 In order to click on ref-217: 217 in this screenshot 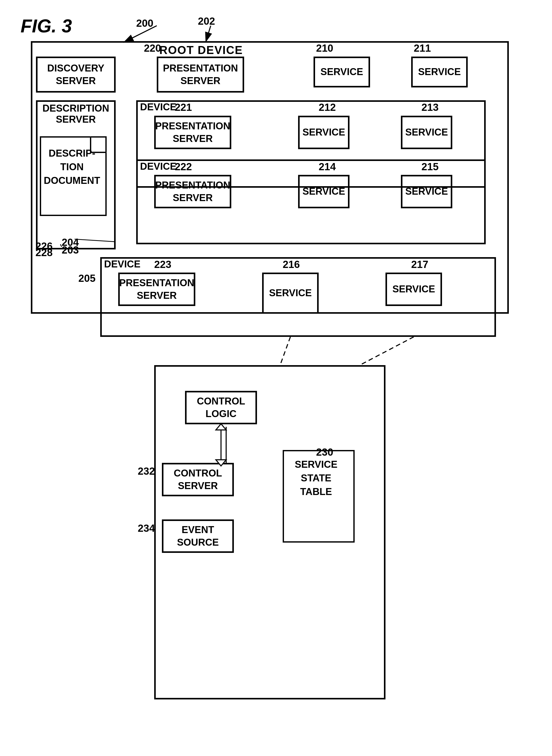, I will do `click(420, 264)`.